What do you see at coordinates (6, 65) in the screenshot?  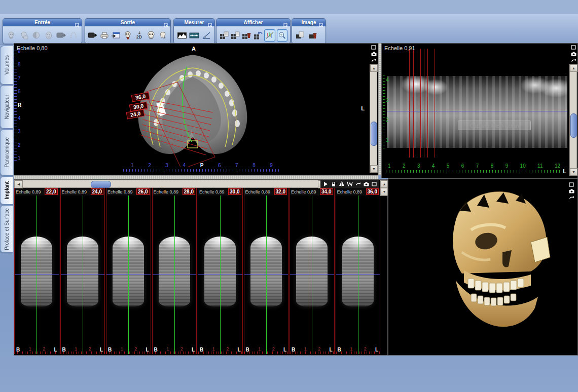 I see `sidebar-tab-volumes: Volumes` at bounding box center [6, 65].